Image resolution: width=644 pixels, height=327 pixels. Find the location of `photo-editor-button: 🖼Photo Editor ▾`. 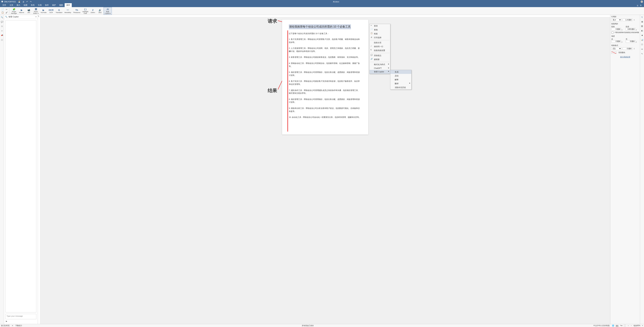

photo-editor-button: 🖼Photo Editor ▾ is located at coordinates (36, 11).